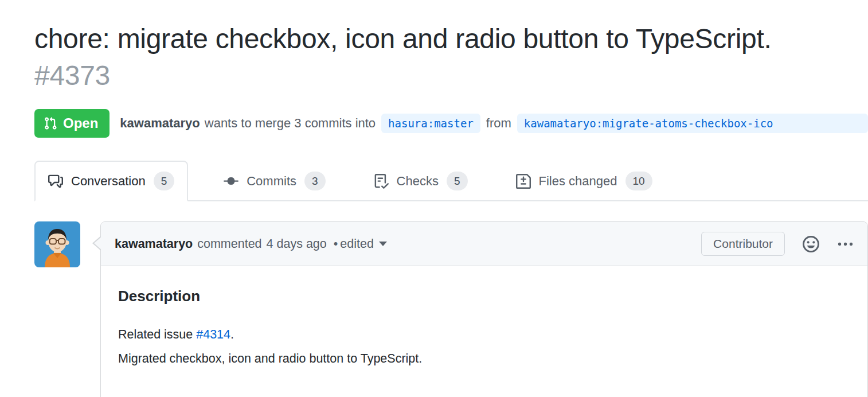 Image resolution: width=868 pixels, height=397 pixels. Describe the element at coordinates (431, 123) in the screenshot. I see `base-branch-label: hasura:master` at that location.